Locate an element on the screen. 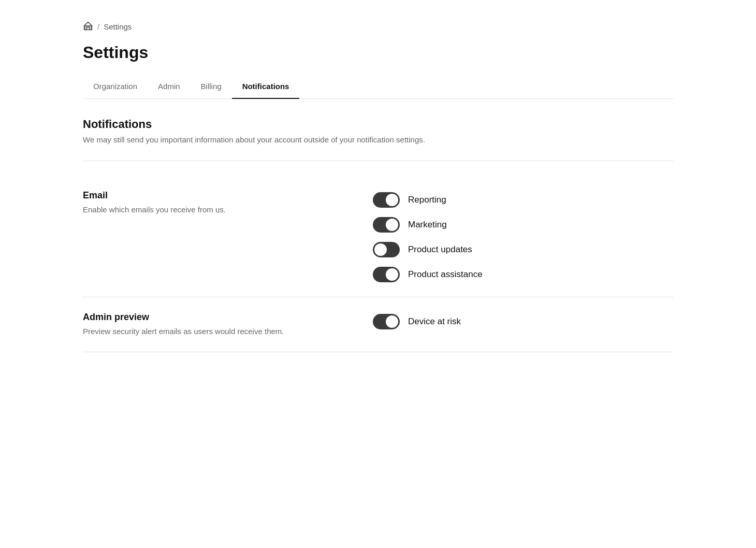  toggle-label-device-at-risk: Device at risk is located at coordinates (434, 322).